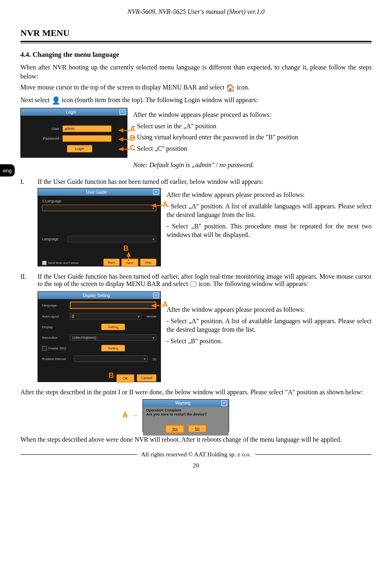 The height and width of the screenshot is (570, 392). I want to click on disp-step-2: - Select „B" position., so click(269, 341).